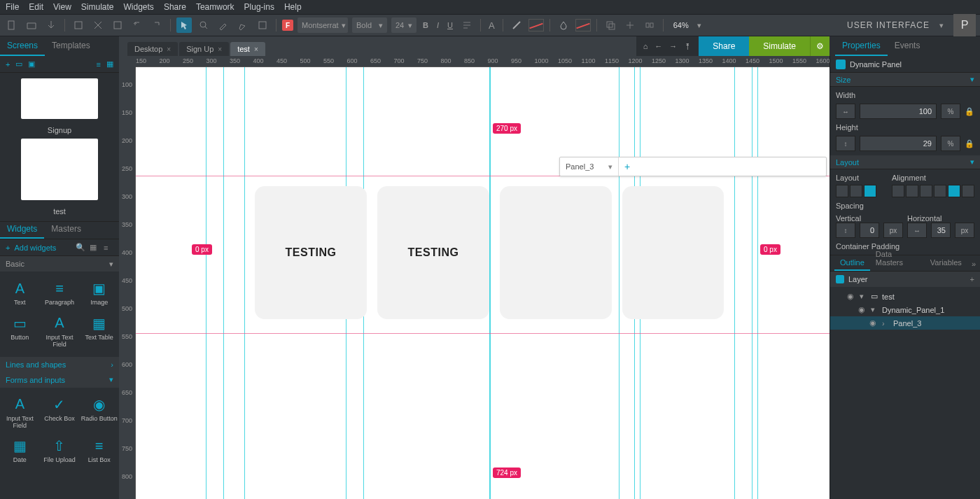  I want to click on panel-selector-bar: Panel_3▾ +, so click(693, 167).